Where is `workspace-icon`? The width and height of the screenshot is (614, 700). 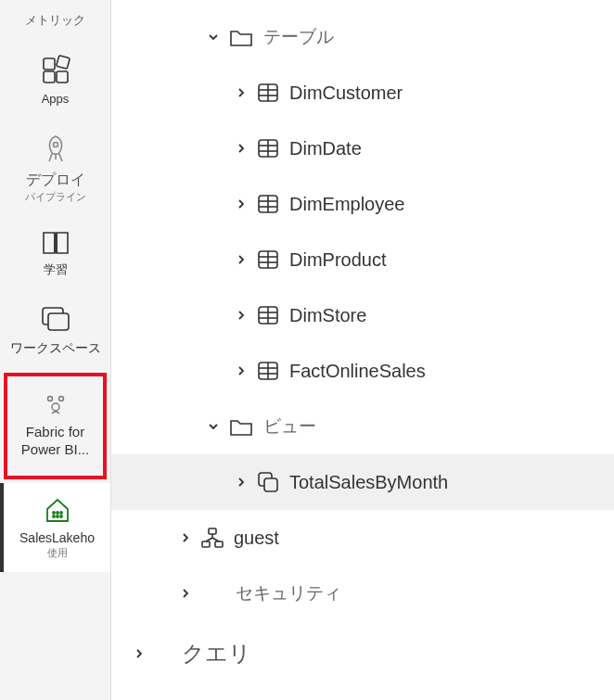
workspace-icon is located at coordinates (56, 319).